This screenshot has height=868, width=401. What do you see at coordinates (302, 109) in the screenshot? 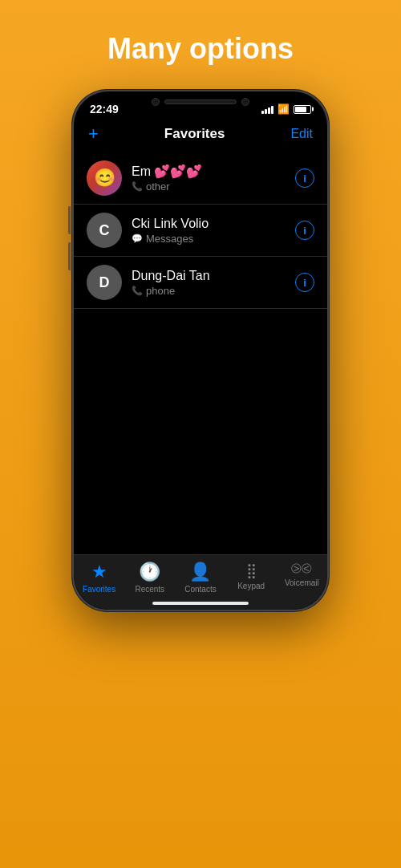
I see `battery-body` at bounding box center [302, 109].